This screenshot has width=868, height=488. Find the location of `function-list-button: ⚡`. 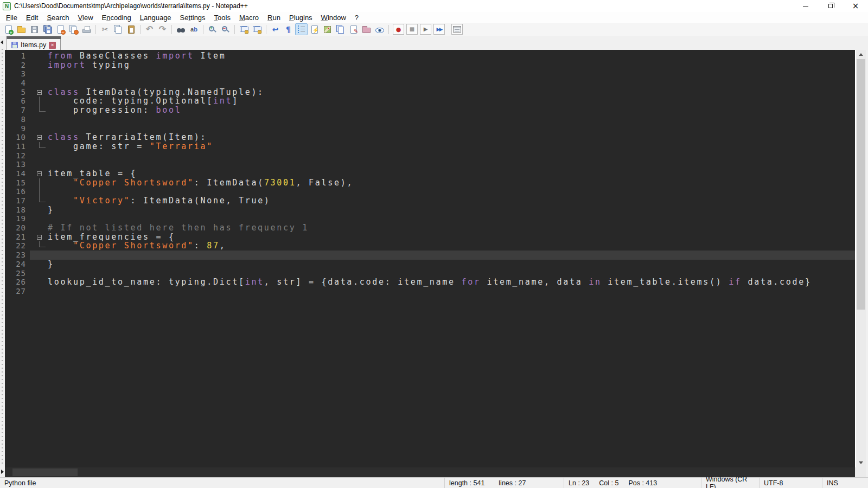

function-list-button: ⚡ is located at coordinates (315, 29).